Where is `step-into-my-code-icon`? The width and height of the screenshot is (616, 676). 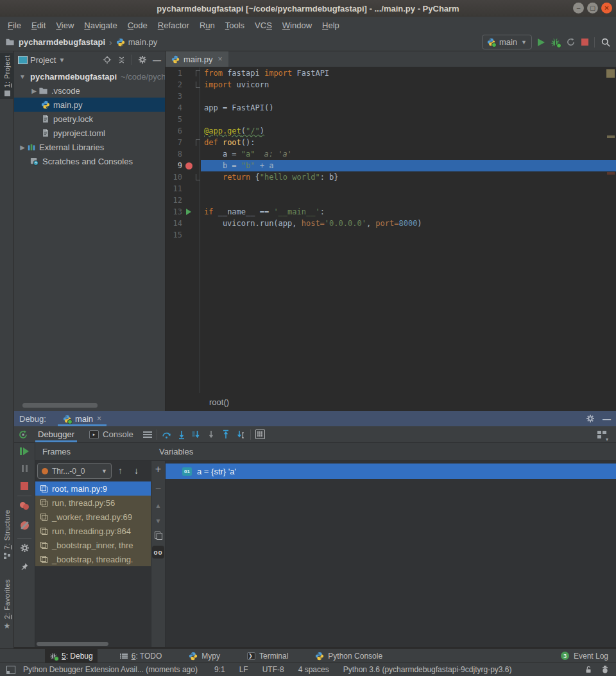 step-into-my-code-icon is located at coordinates (196, 435).